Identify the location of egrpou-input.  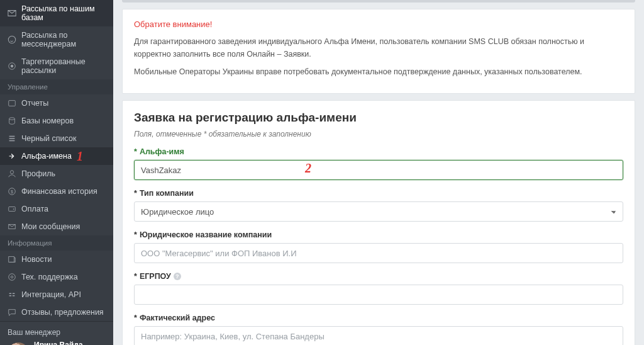
(379, 295).